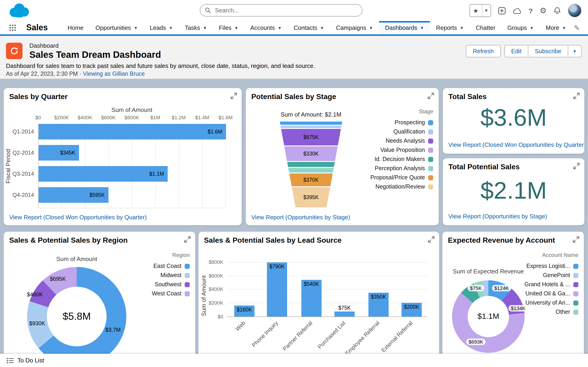  Describe the element at coordinates (196, 28) in the screenshot. I see `nav-item-tasks: Tasks▼` at that location.